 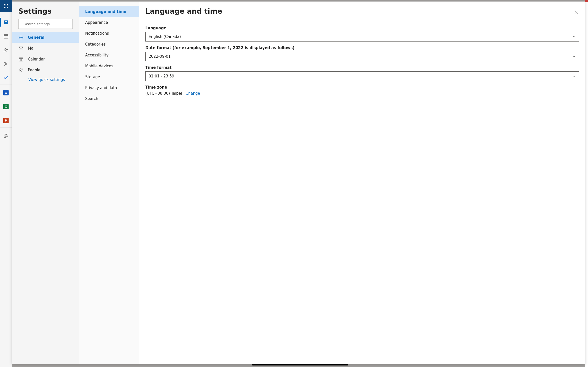 I want to click on calendar-icon, so click(x=6, y=36).